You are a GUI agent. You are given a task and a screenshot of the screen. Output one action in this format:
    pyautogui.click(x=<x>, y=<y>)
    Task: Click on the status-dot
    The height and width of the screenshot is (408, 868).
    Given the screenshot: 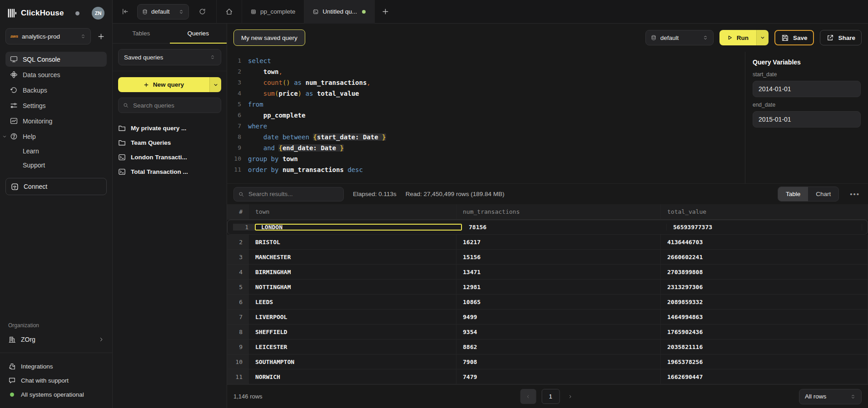 What is the action you would take?
    pyautogui.click(x=77, y=14)
    